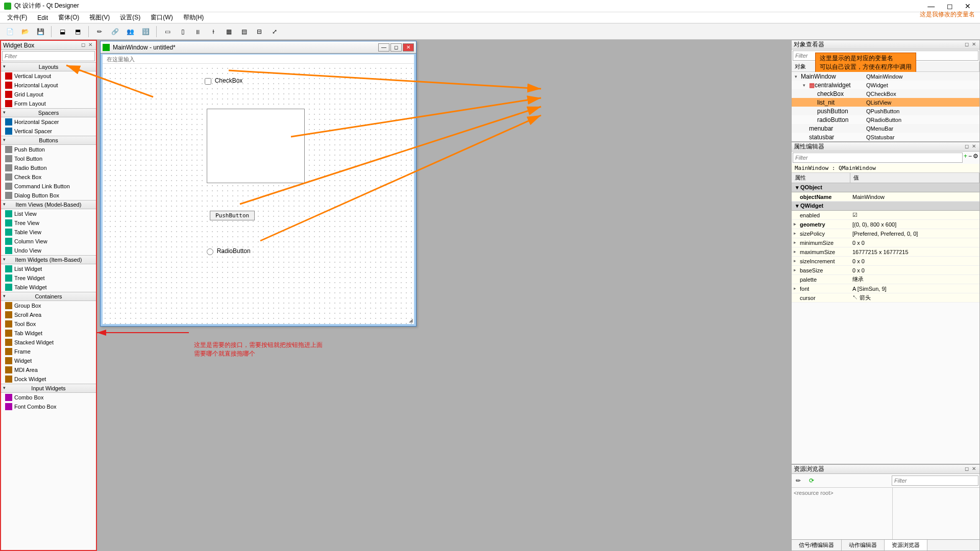 Image resolution: width=980 pixels, height=551 pixels. I want to click on object-row: radioButtonQRadioButton, so click(886, 119).